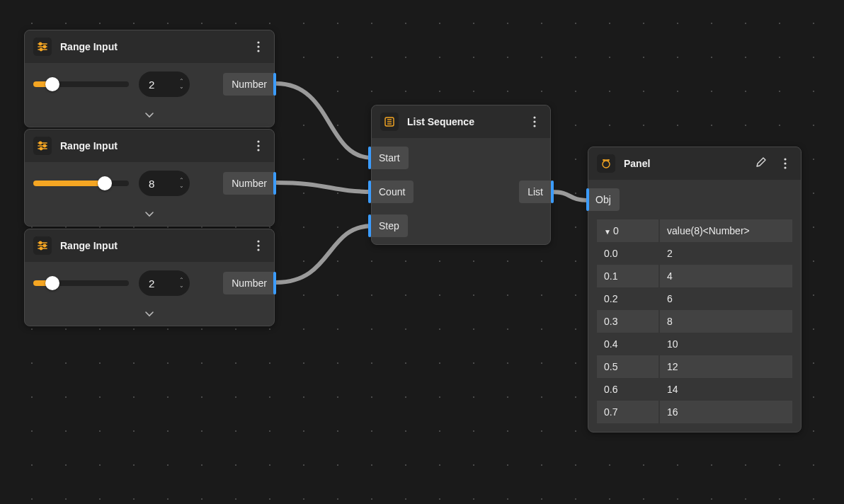 Image resolution: width=844 pixels, height=504 pixels. I want to click on row-key: 0.6, so click(628, 389).